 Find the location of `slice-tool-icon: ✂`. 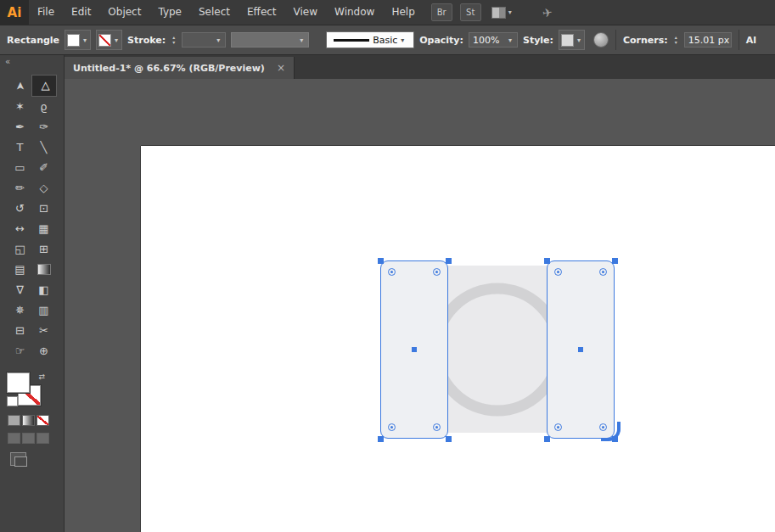

slice-tool-icon: ✂ is located at coordinates (44, 331).